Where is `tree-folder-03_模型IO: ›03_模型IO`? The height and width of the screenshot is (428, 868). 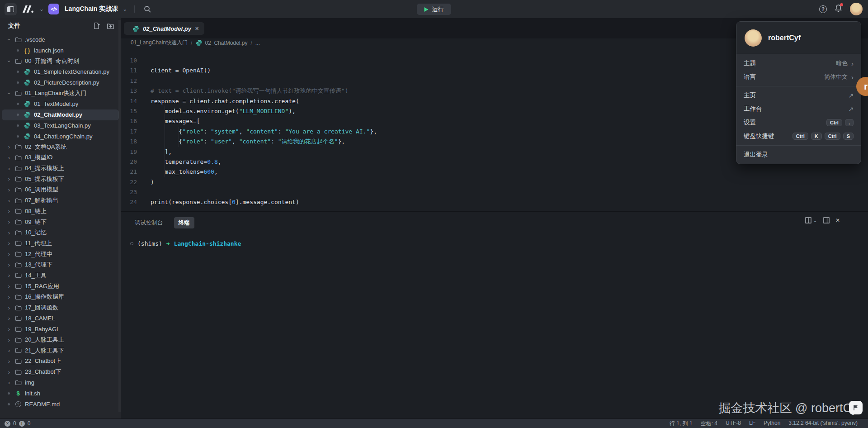 tree-folder-03_模型IO: ›03_模型IO is located at coordinates (61, 158).